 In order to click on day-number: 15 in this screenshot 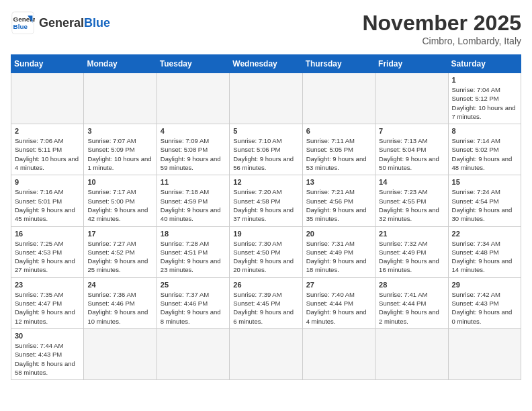, I will do `click(485, 182)`.